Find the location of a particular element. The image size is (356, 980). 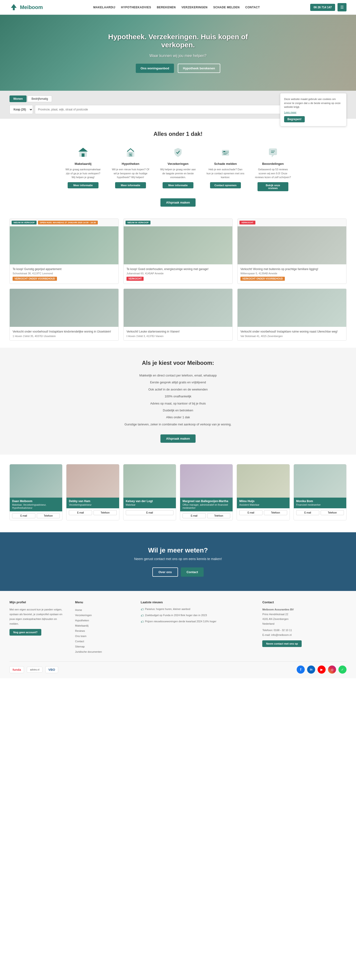

property-desc-3: Verkocht! Woning met buitennis op pracht… is located at coordinates (292, 269).